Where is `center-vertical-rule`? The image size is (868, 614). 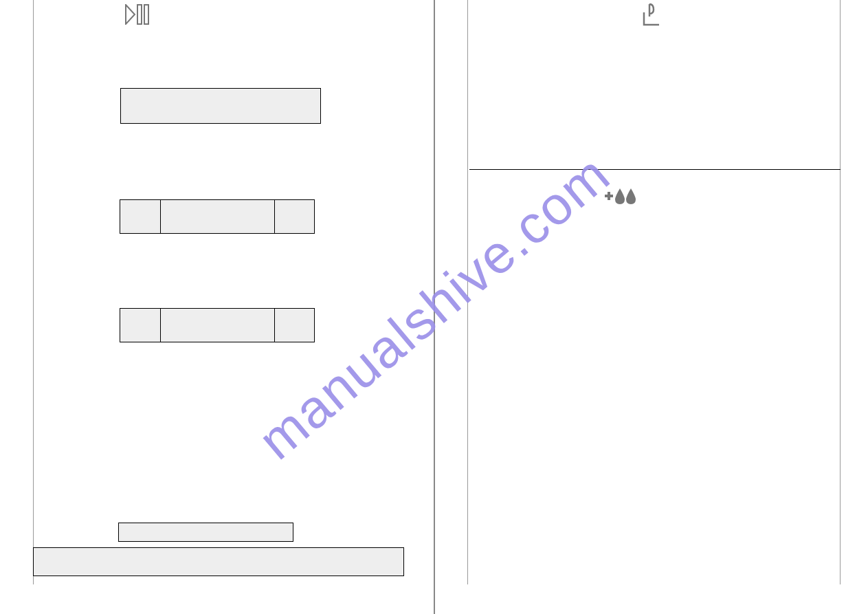
center-vertical-rule is located at coordinates (467, 292).